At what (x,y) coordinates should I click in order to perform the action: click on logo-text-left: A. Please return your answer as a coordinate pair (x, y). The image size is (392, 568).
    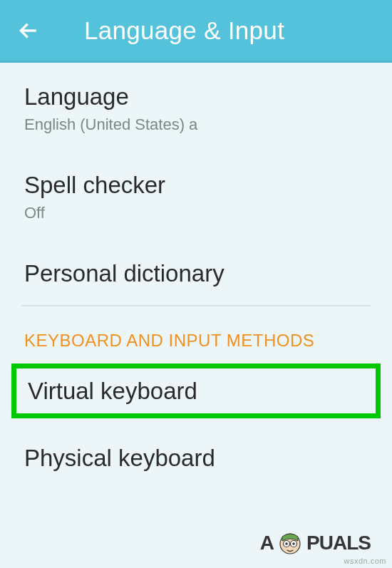
    Looking at the image, I should click on (267, 543).